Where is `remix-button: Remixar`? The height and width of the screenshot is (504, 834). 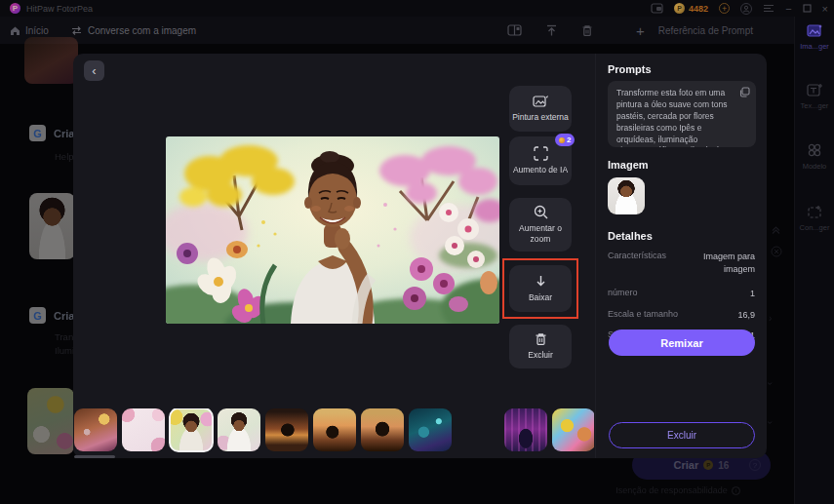 remix-button: Remixar is located at coordinates (682, 343).